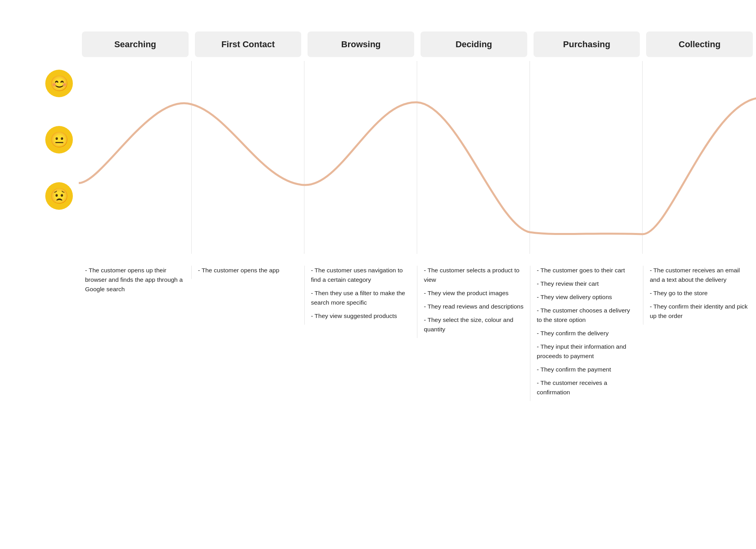 Image resolution: width=756 pixels, height=549 pixels. What do you see at coordinates (59, 140) in the screenshot?
I see `neutral-emoji: 😐` at bounding box center [59, 140].